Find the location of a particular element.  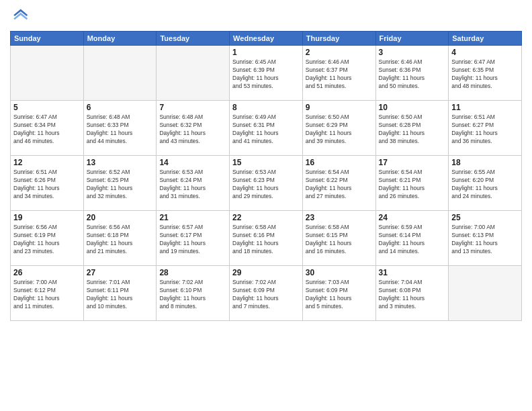

day-number: 25 is located at coordinates (485, 218).